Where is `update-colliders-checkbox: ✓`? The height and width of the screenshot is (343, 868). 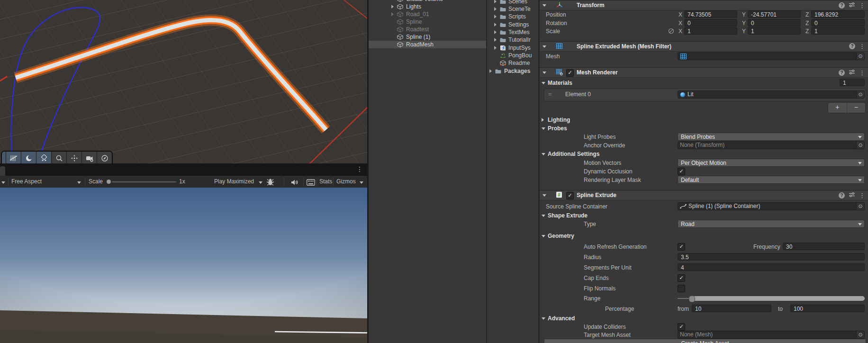
update-colliders-checkbox: ✓ is located at coordinates (681, 327).